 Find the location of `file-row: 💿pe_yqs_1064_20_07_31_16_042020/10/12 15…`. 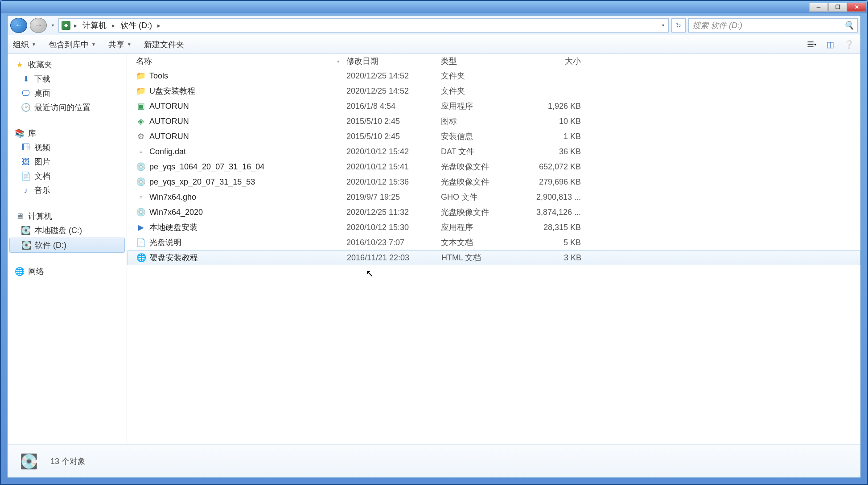

file-row: 💿pe_yqs_1064_20_07_31_16_042020/10/12 15… is located at coordinates (494, 167).